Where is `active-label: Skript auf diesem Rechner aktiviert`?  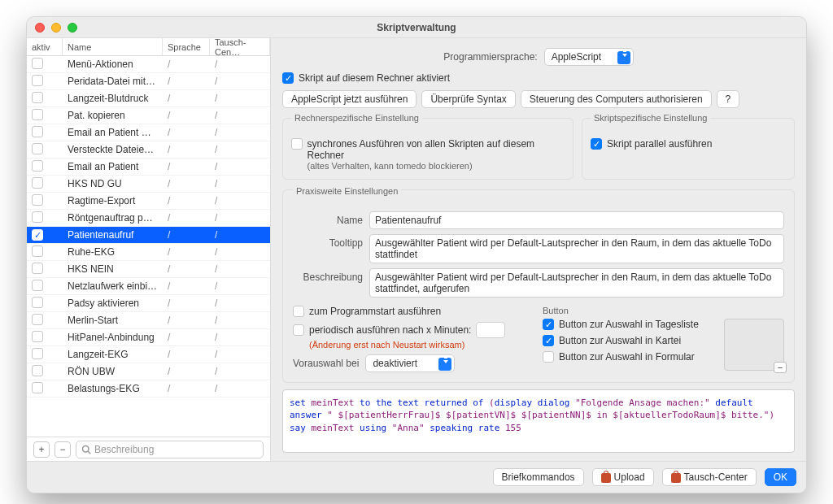
active-label: Skript auf diesem Rechner aktiviert is located at coordinates (374, 78).